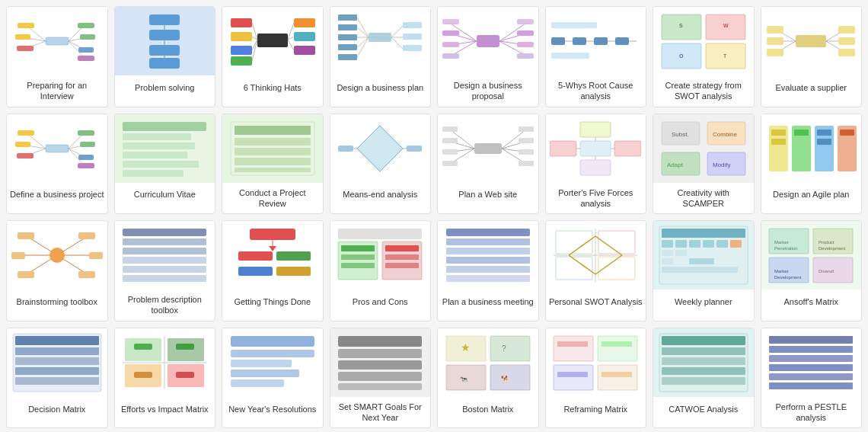  I want to click on template-card-6: 5-Whys Root Cause analysis, so click(596, 56).